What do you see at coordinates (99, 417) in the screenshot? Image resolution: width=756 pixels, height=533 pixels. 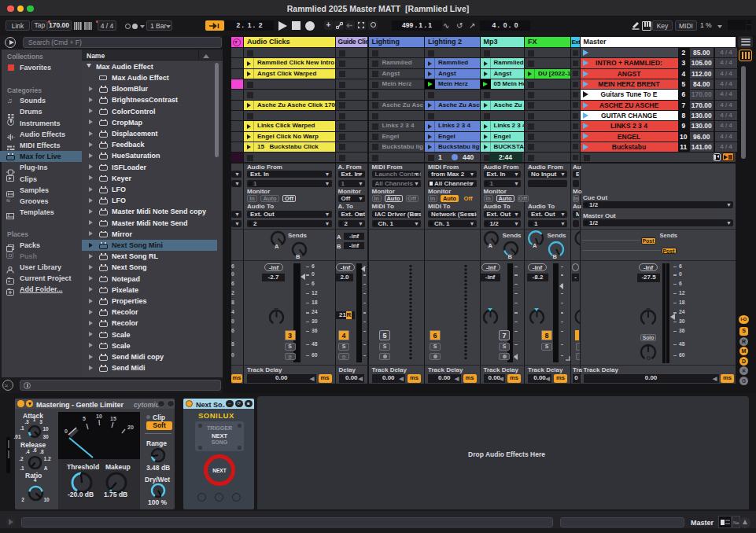 I see `svg-text: 10` at bounding box center [99, 417].